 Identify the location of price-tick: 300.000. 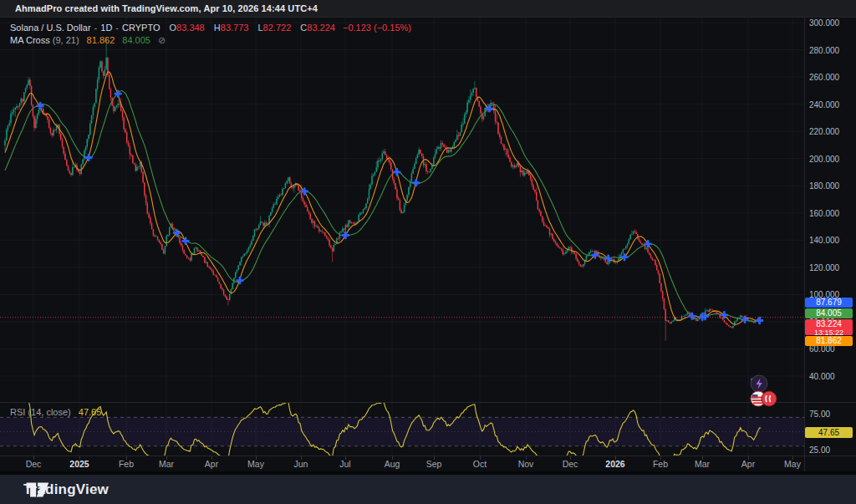
(831, 22).